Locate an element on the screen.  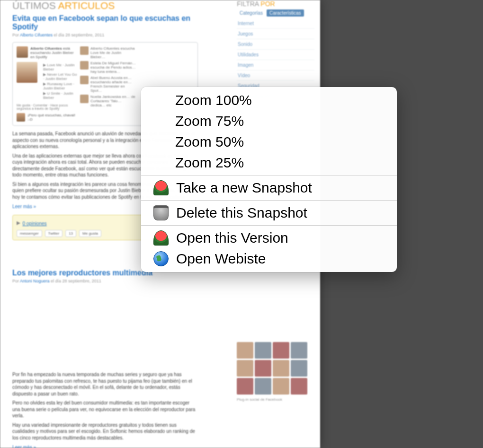
menu-zoom-50: Zoom 50% is located at coordinates (269, 142).